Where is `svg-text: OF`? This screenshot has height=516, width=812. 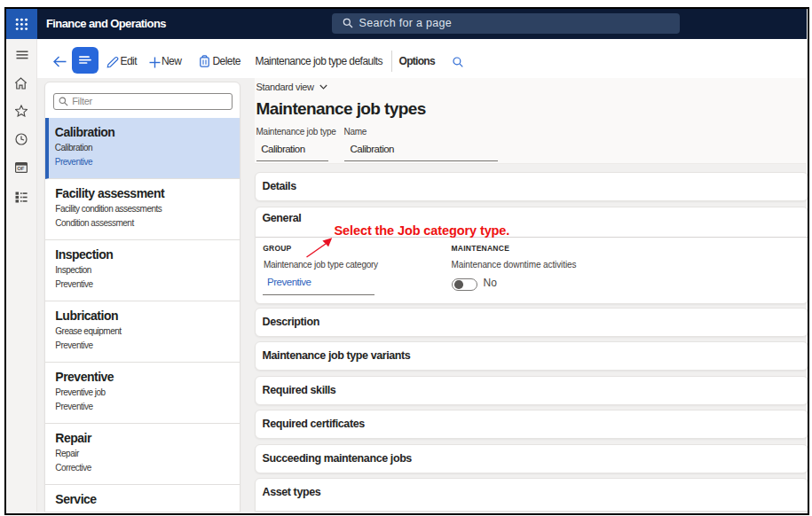 svg-text: OF is located at coordinates (21, 168).